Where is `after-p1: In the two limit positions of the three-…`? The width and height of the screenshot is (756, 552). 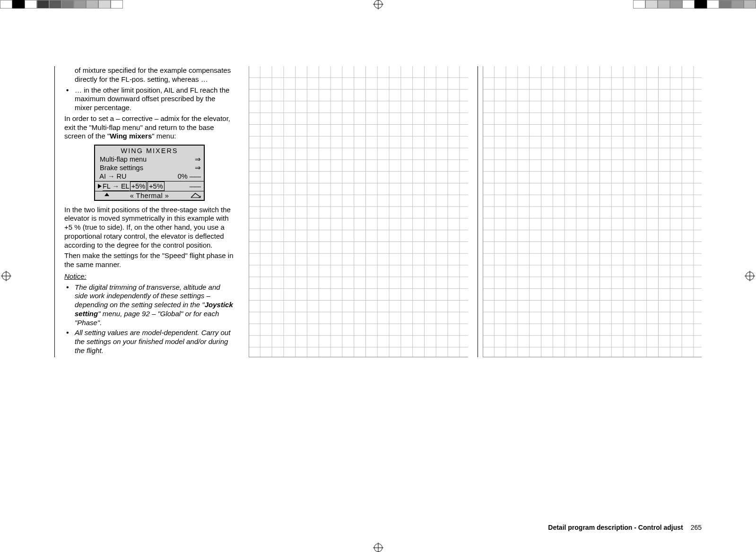 after-p1: In the two limit positions of the three-… is located at coordinates (149, 228).